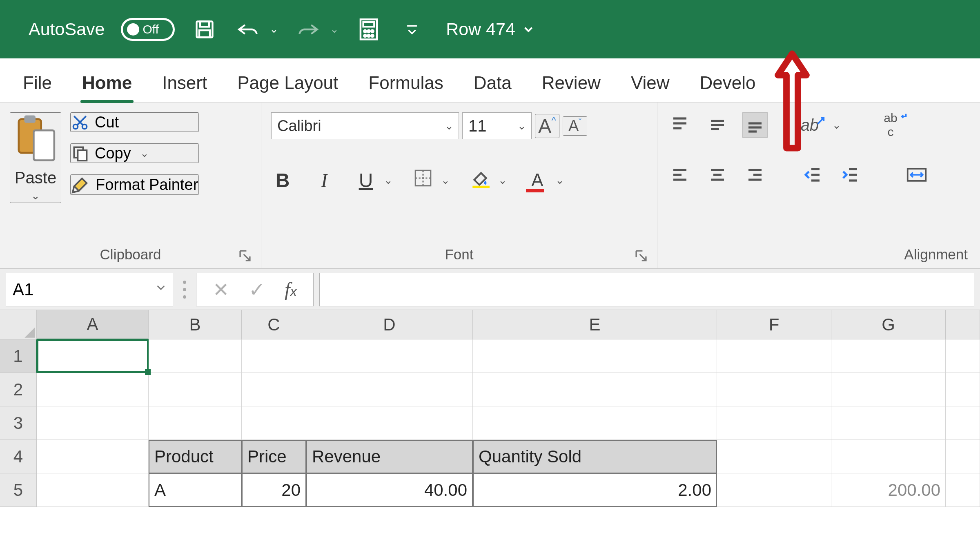 The height and width of the screenshot is (560, 980). I want to click on copy-button: Copy ⌄, so click(135, 153).